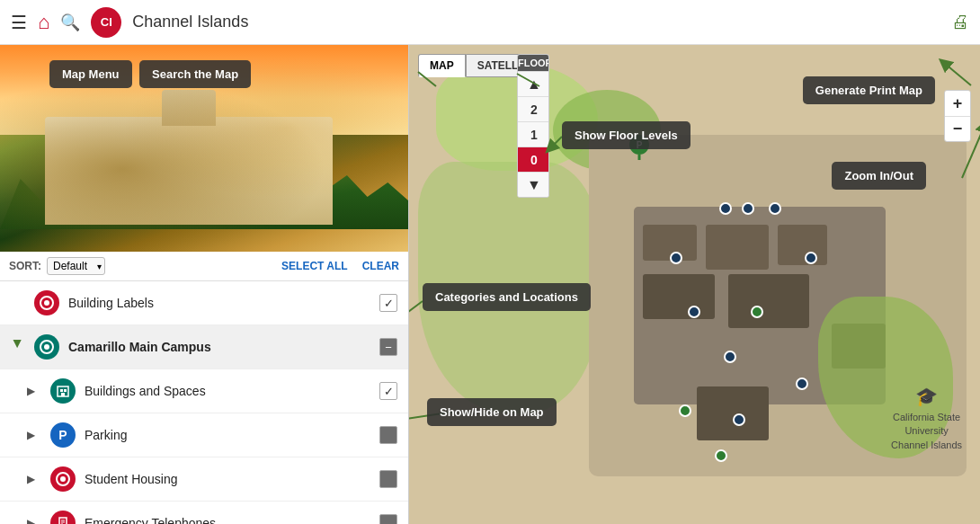  I want to click on item-checkbox-housing, so click(388, 479).